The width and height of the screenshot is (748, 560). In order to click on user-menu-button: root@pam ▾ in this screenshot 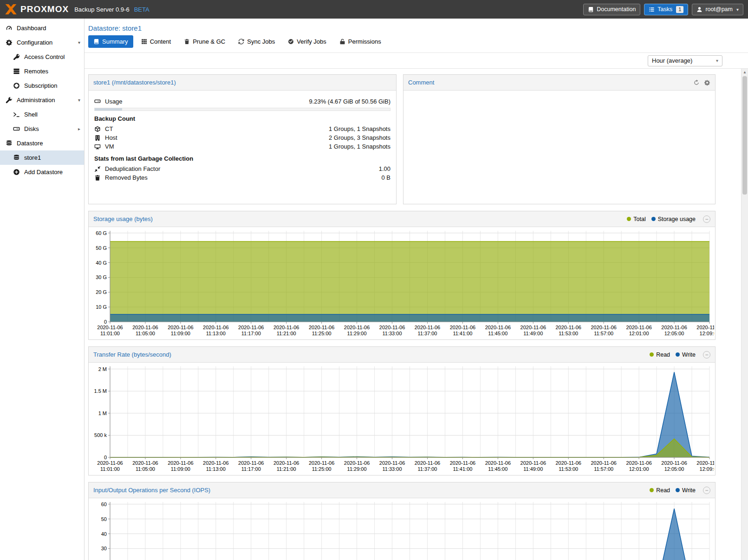, I will do `click(718, 9)`.